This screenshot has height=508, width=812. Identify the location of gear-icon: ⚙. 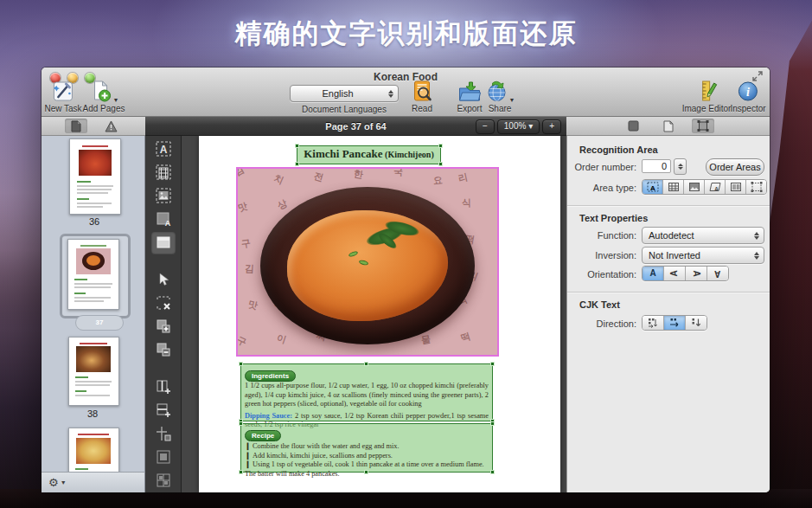
(54, 483).